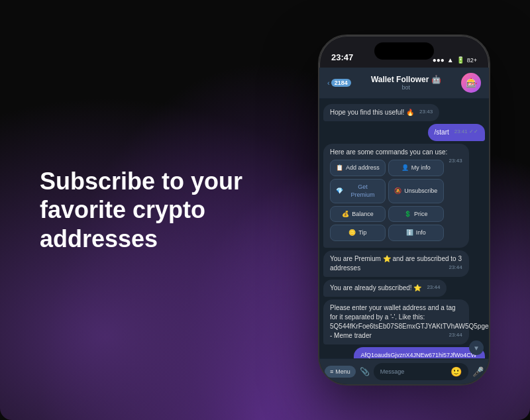 The image size is (530, 420). I want to click on cmd-unsubscribe: 🔕 Unsubscribe, so click(416, 191).